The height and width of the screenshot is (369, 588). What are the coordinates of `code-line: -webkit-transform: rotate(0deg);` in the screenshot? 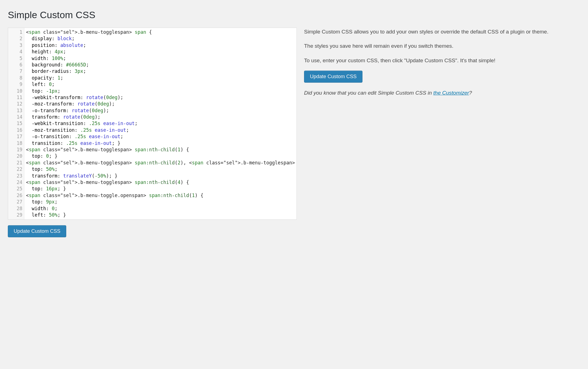 It's located at (160, 98).